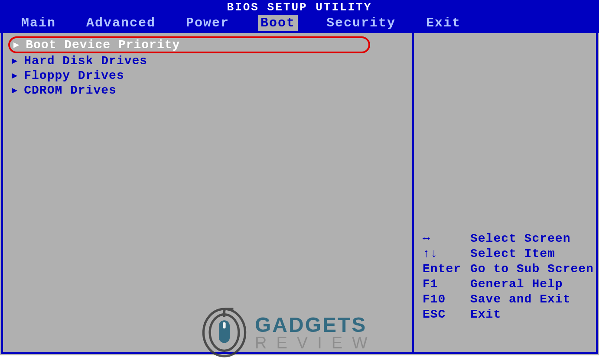 Image resolution: width=599 pixels, height=364 pixels. Describe the element at coordinates (225, 333) in the screenshot. I see `mouse-icon` at that location.